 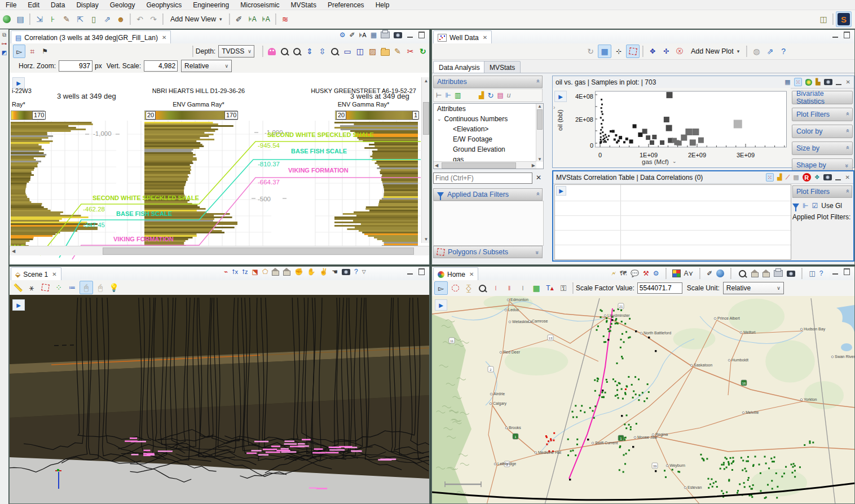 I want to click on export-icon: ⇗, so click(x=770, y=51).